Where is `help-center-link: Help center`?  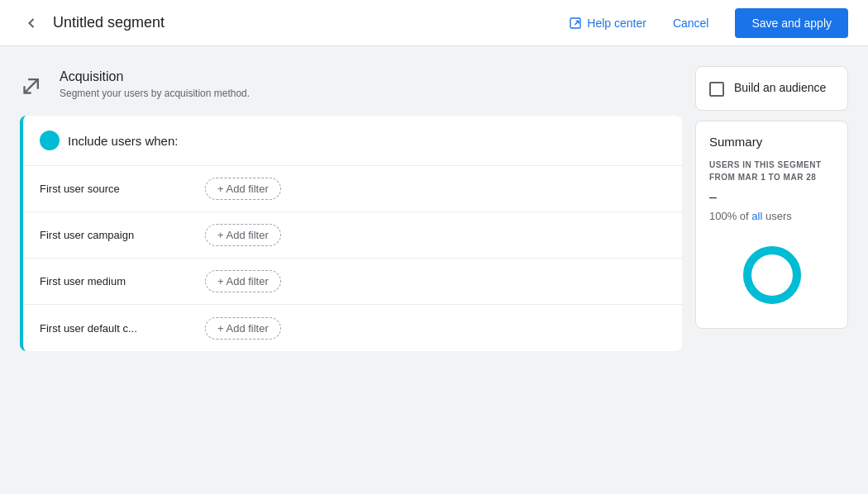
help-center-link: Help center is located at coordinates (608, 23).